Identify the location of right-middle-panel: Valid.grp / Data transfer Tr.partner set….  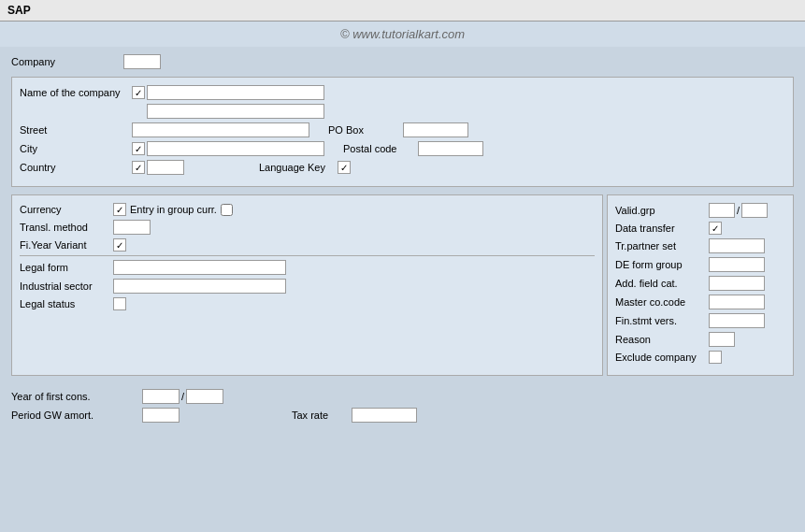
(700, 285).